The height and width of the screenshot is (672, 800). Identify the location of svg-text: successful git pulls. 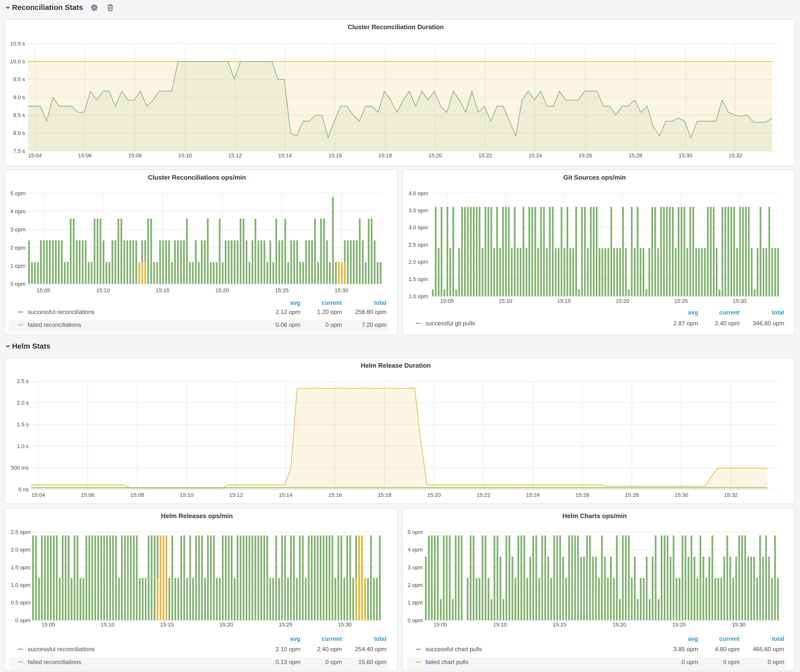
(450, 323).